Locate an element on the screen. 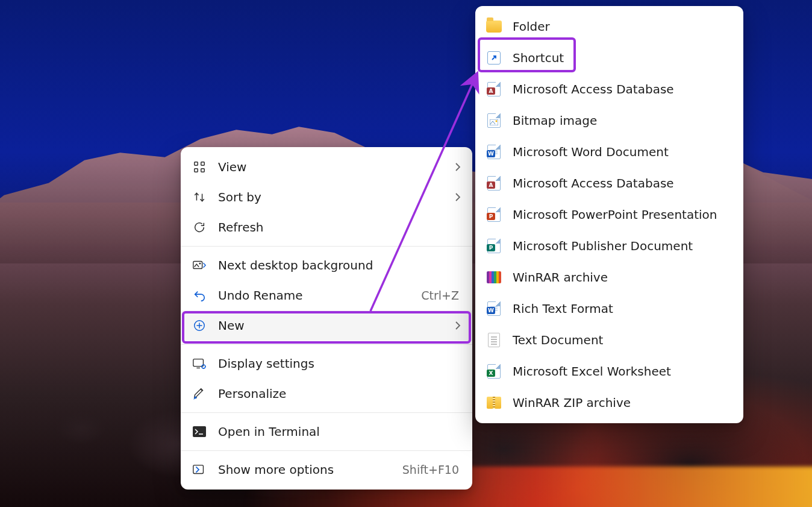 The image size is (812, 507). sort-icon is located at coordinates (199, 197).